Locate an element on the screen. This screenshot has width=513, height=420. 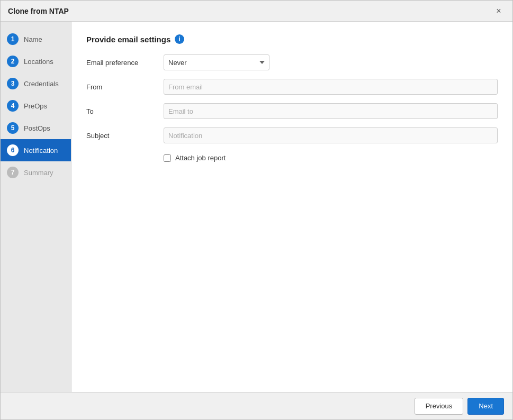
step-badge-6: 6 is located at coordinates (13, 150).